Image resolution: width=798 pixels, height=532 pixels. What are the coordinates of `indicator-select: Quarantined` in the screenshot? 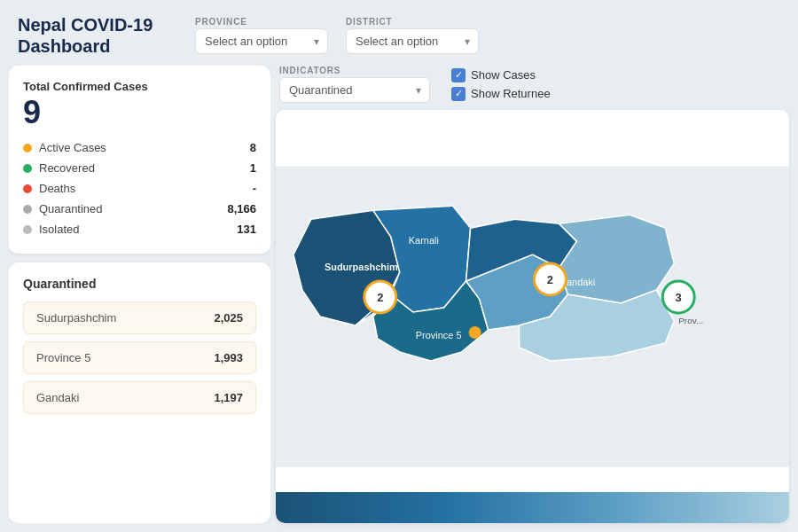 It's located at (355, 90).